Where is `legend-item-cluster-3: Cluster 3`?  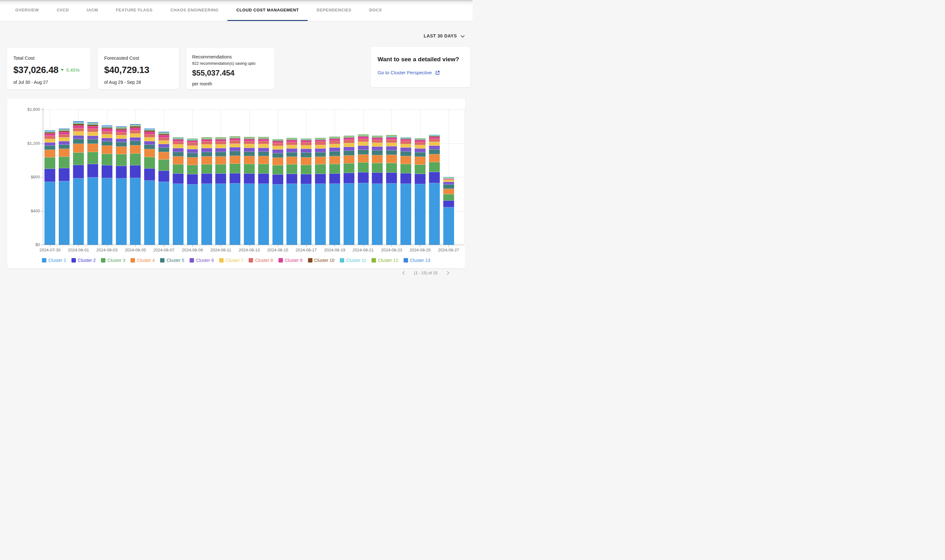 legend-item-cluster-3: Cluster 3 is located at coordinates (113, 260).